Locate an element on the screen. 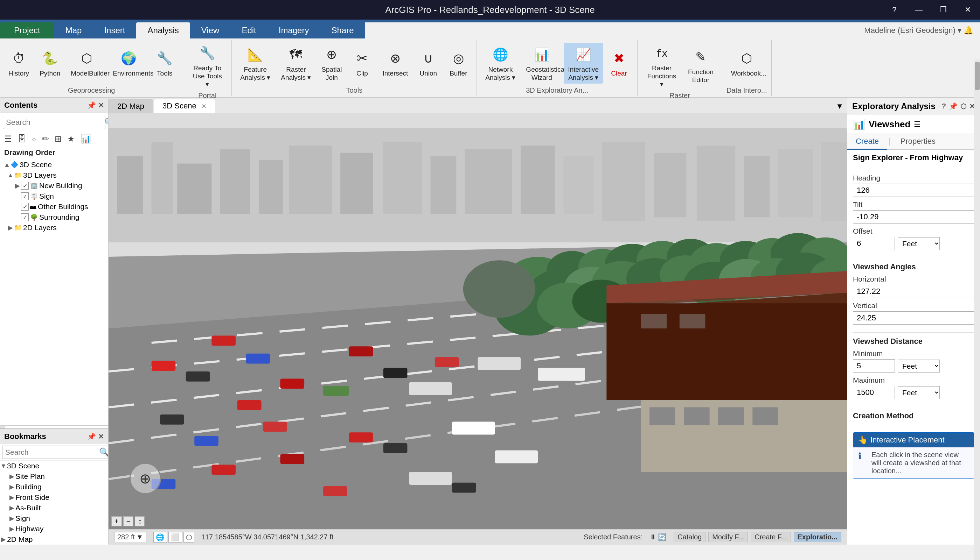 This screenshot has height=560, width=980. buffer-button: ◎ Buffer is located at coordinates (458, 63).